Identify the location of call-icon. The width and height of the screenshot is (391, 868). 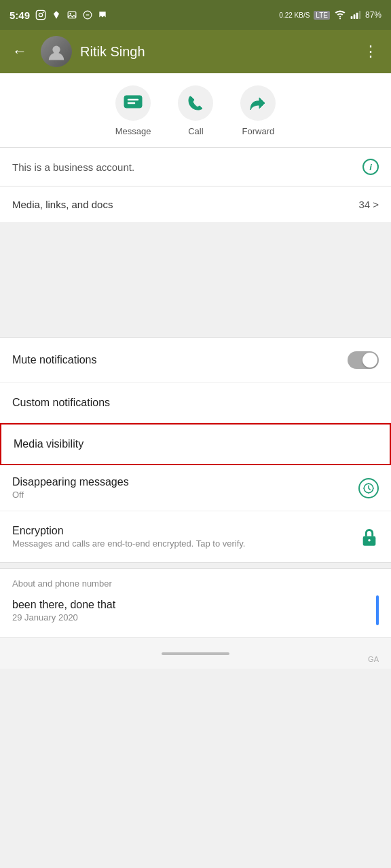
(196, 103).